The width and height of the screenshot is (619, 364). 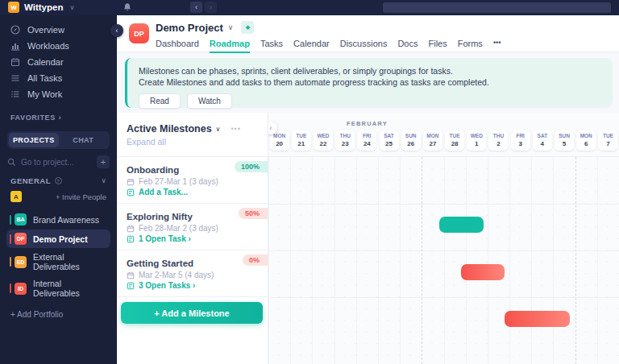 What do you see at coordinates (564, 143) in the screenshot?
I see `day-number: 5` at bounding box center [564, 143].